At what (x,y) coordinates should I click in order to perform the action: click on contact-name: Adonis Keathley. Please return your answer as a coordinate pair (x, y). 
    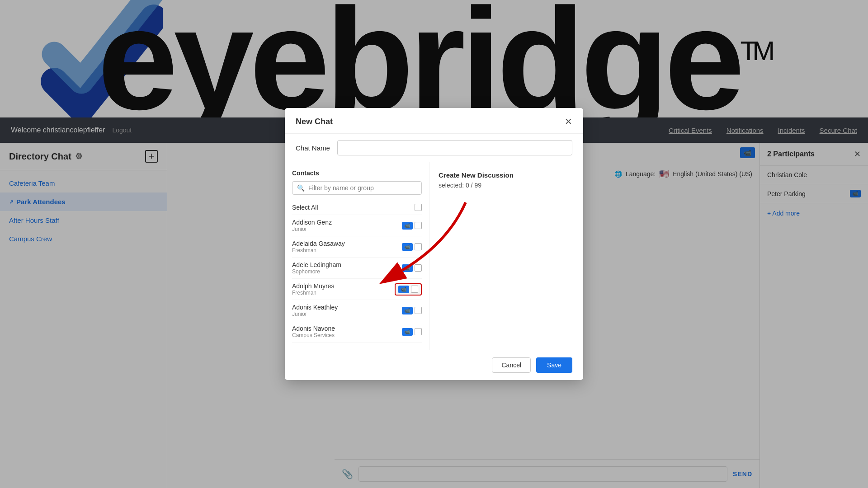
    Looking at the image, I should click on (345, 307).